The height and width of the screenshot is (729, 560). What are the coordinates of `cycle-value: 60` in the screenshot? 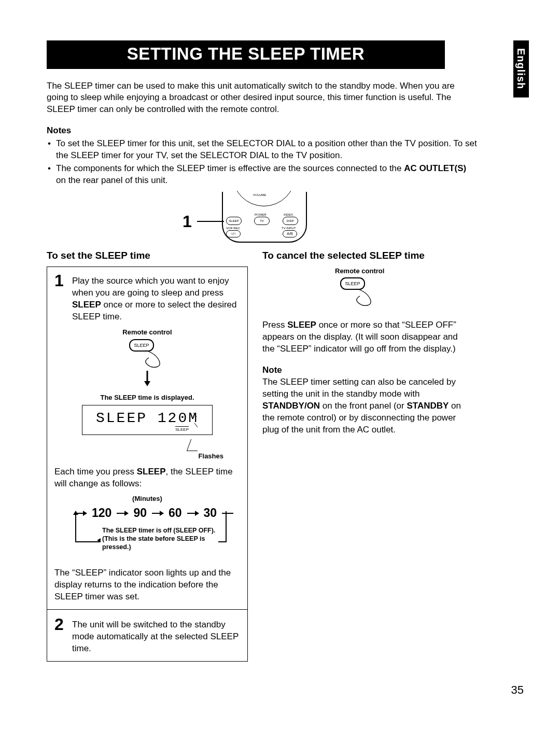 It's located at (175, 513).